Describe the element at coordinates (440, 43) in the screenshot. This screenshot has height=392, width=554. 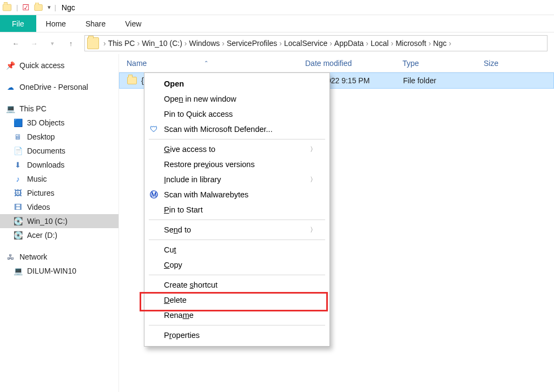
I see `breadcrumb-ngc: Ngc` at that location.